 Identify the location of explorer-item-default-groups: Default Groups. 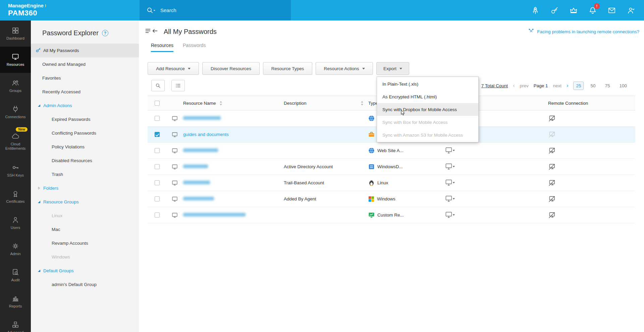
(85, 271).